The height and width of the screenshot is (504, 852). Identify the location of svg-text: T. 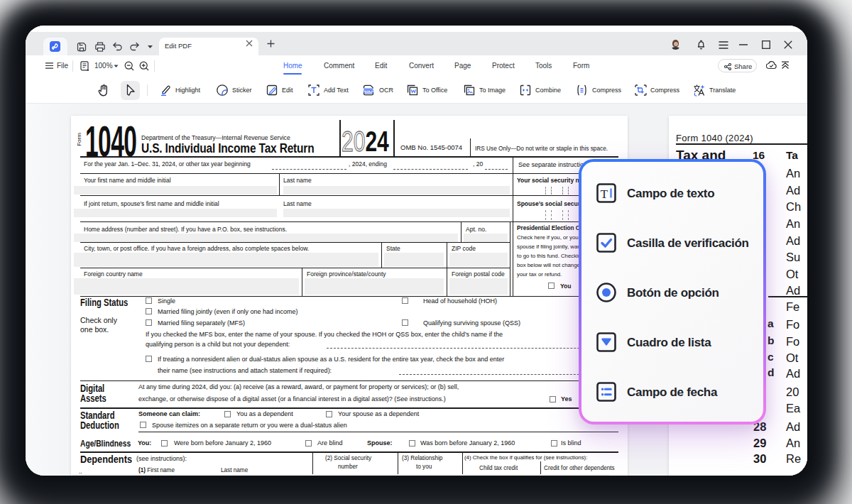
(605, 195).